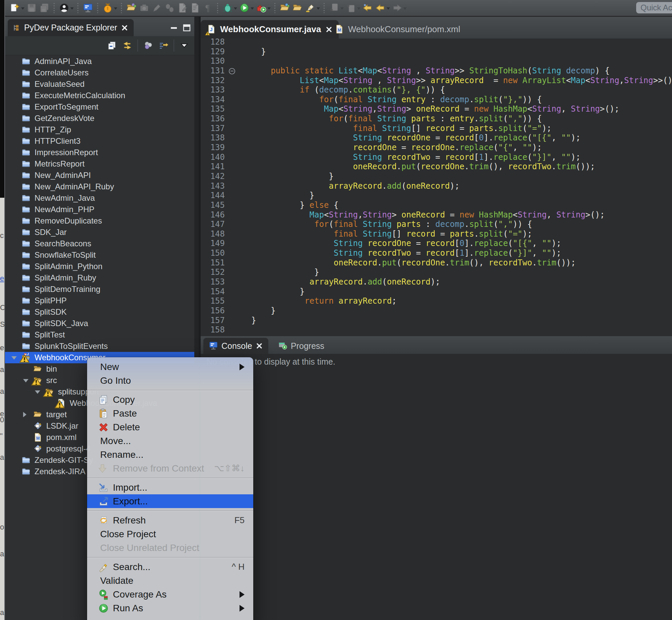 The image size is (672, 620). I want to click on prev-annotation-button, so click(351, 8).